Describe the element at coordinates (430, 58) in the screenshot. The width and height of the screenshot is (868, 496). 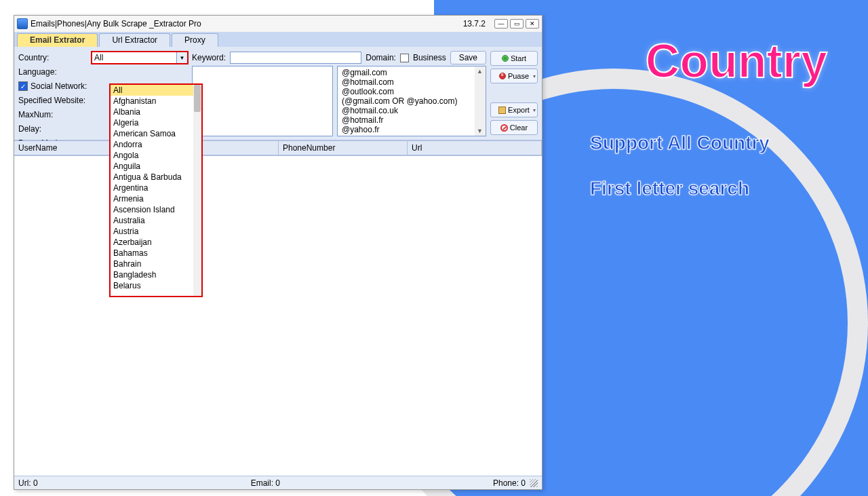
I see `business-label: Business` at that location.